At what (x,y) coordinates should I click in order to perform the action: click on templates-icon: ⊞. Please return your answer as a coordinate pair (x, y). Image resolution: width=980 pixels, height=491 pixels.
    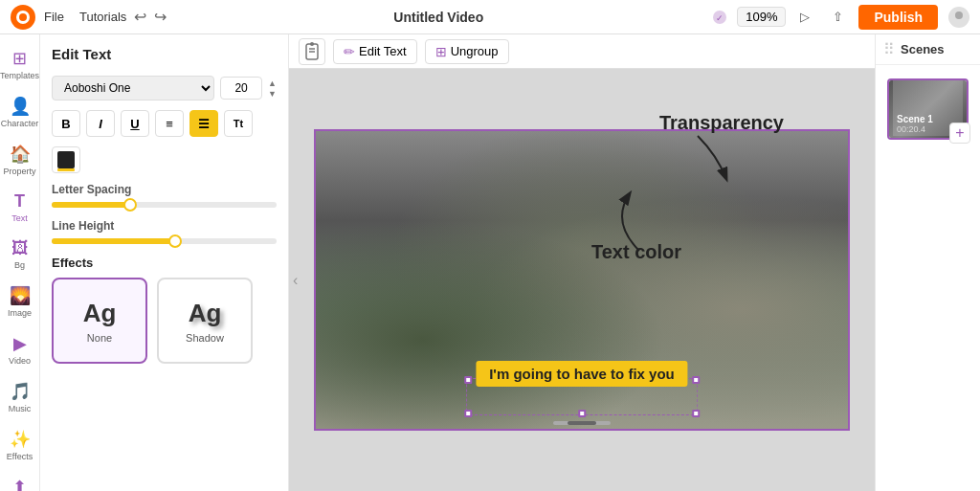
    Looking at the image, I should click on (19, 58).